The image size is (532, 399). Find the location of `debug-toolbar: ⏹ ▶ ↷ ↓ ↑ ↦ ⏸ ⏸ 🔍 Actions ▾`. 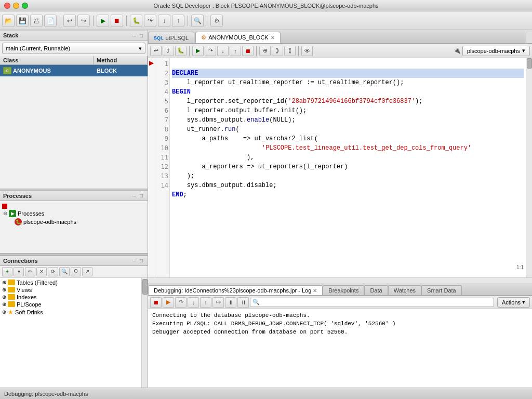

debug-toolbar: ⏹ ▶ ↷ ↓ ↑ ↦ ⏸ ⏸ 🔍 Actions ▾ is located at coordinates (340, 302).